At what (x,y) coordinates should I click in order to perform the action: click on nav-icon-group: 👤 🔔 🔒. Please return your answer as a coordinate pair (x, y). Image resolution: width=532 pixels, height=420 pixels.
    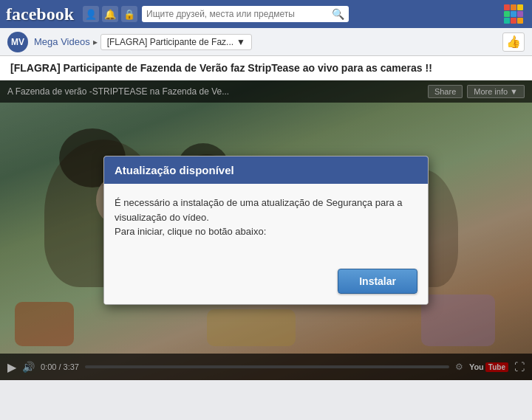
    Looking at the image, I should click on (110, 14).